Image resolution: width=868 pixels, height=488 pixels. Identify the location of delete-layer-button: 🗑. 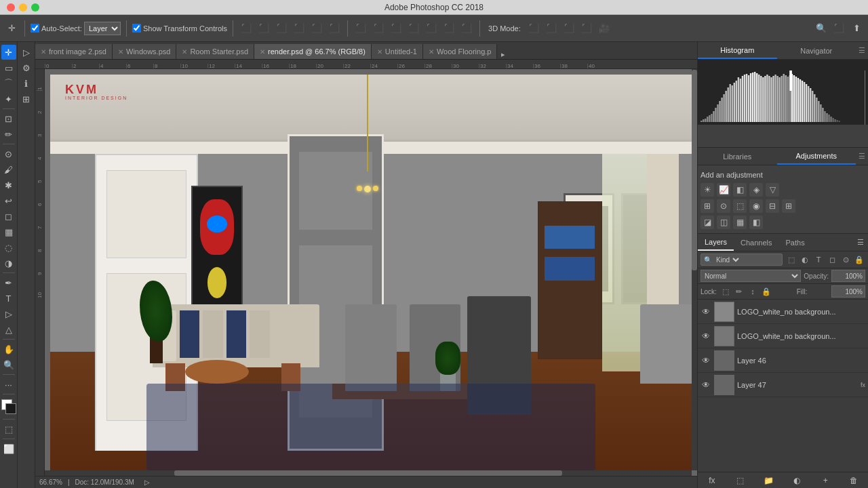
(854, 481).